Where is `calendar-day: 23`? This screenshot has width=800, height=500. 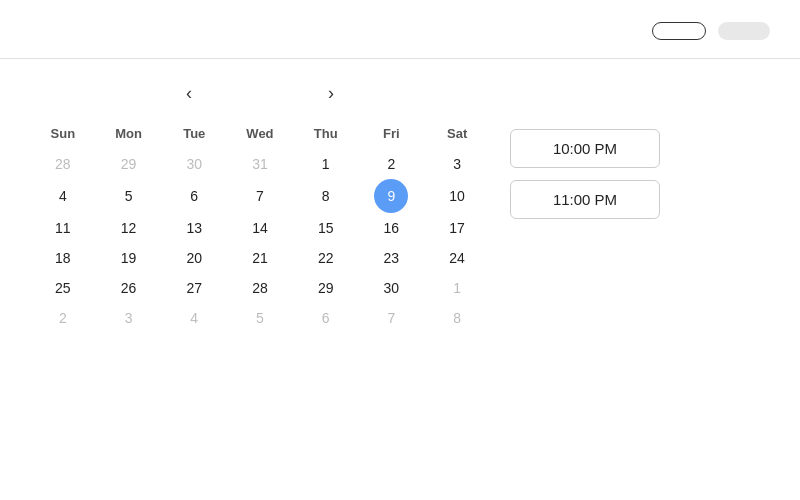
calendar-day: 23 is located at coordinates (392, 258).